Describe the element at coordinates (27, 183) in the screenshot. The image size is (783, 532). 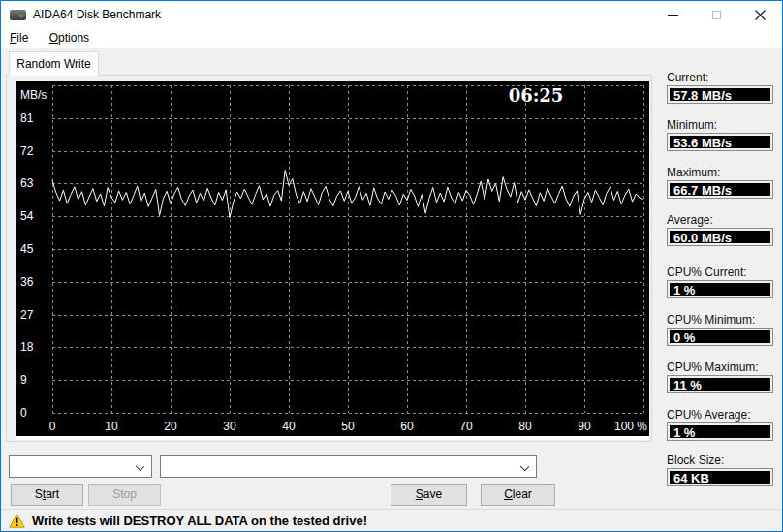
I see `y-tick-label: 63` at that location.